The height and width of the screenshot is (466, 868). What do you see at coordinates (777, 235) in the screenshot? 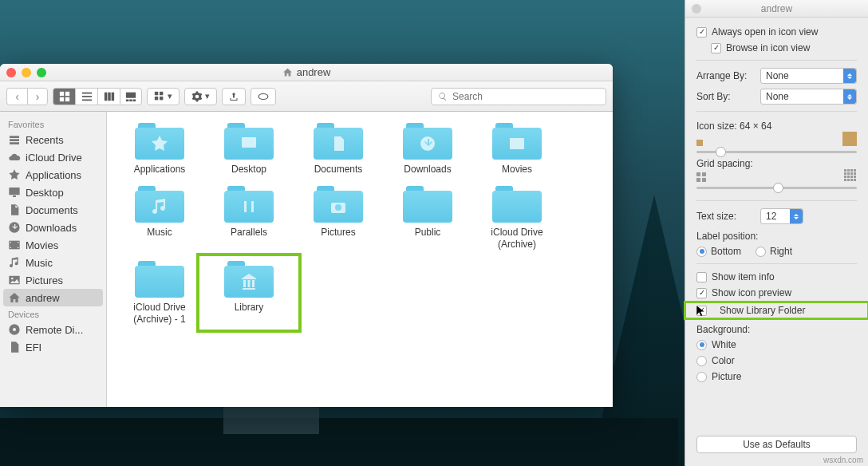
I see `label-position-label: Label position:` at bounding box center [777, 235].